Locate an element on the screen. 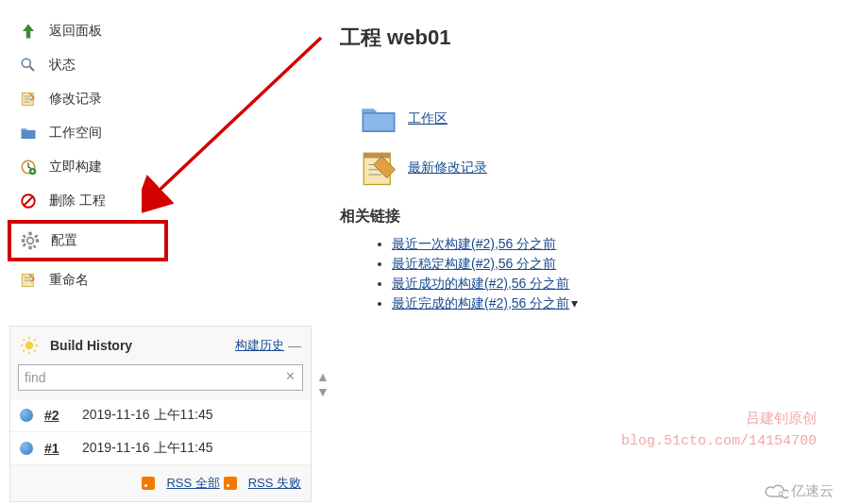  build-number-link: #1 is located at coordinates (63, 448).